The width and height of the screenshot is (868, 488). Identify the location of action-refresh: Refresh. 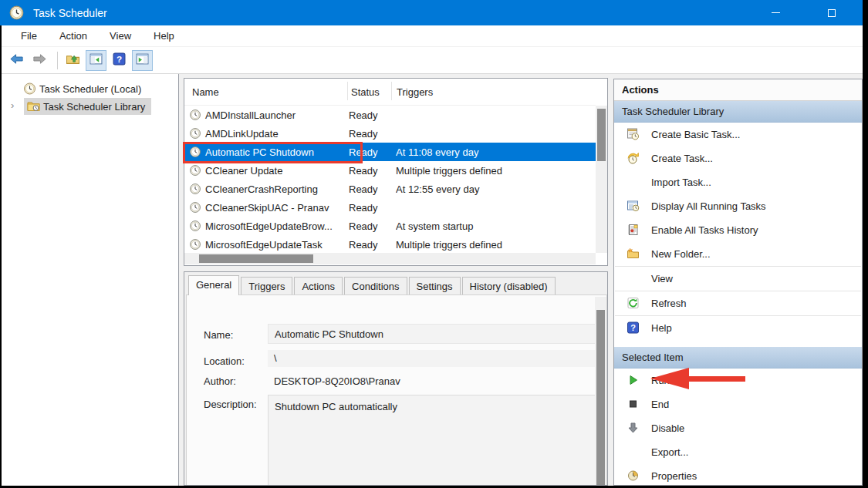
(738, 304).